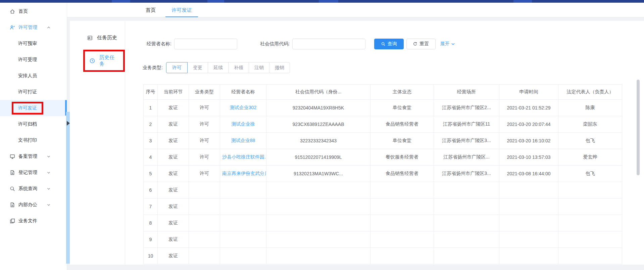 Image resolution: width=644 pixels, height=270 pixels. Describe the element at coordinates (383, 223) in the screenshot. I see `table-row: 8发证` at that location.